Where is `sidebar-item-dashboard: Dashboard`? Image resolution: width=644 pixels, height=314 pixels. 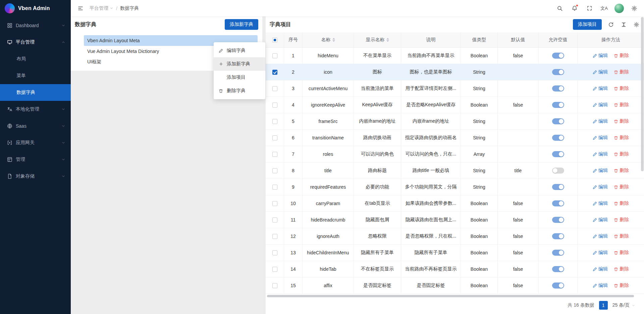 sidebar-item-dashboard: Dashboard is located at coordinates (36, 25).